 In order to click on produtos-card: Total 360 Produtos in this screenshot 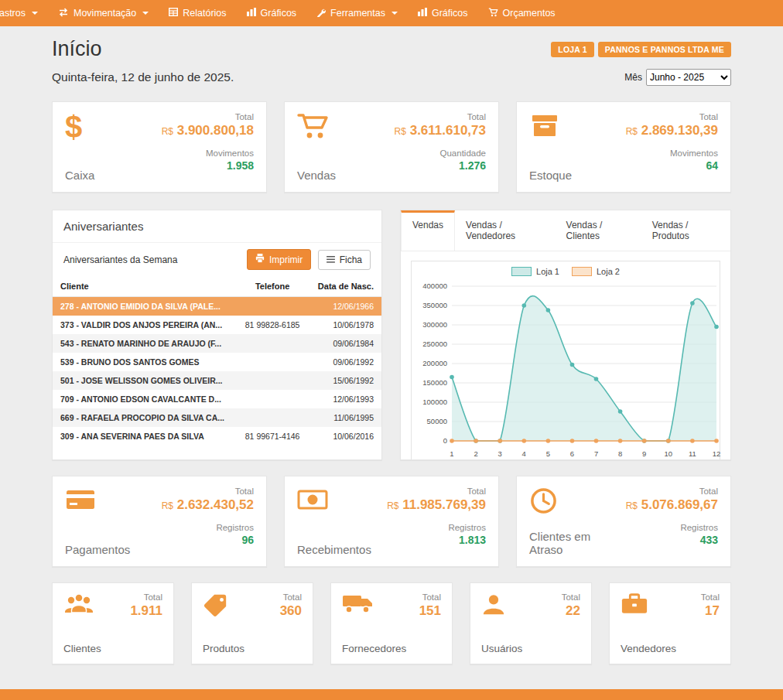, I will do `click(252, 623)`.